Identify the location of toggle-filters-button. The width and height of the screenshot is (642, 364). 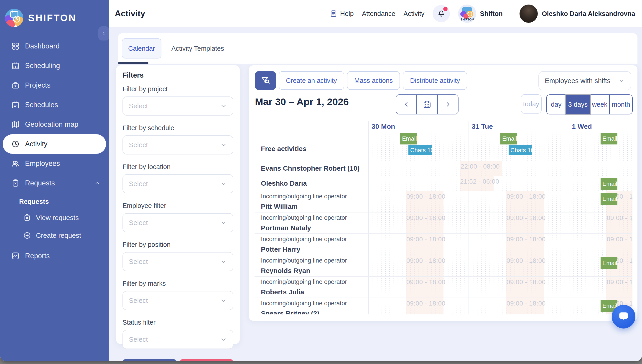
(266, 80).